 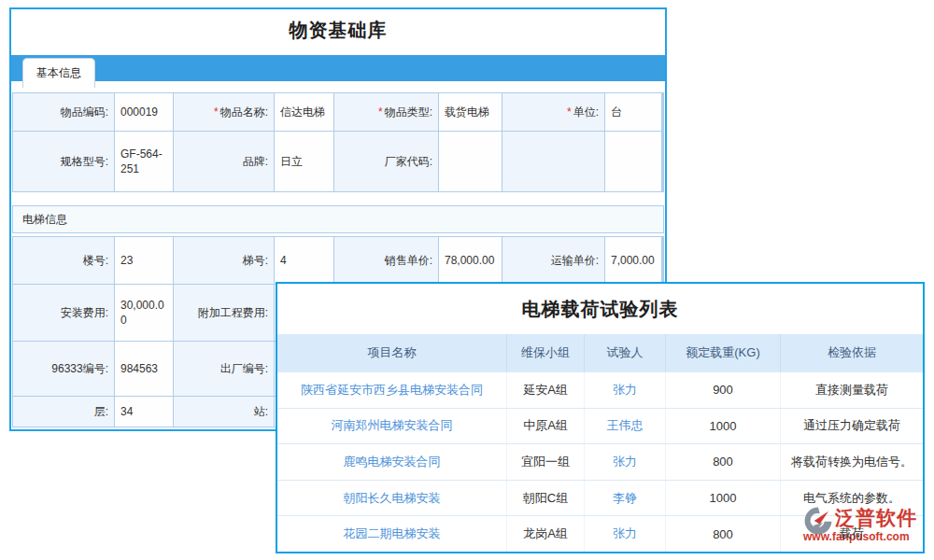 I want to click on value-text: 台, so click(x=616, y=112).